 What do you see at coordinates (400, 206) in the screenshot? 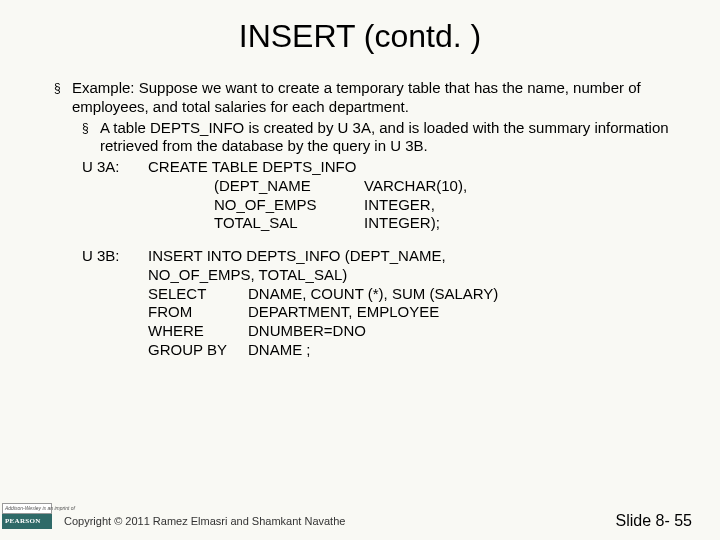
I see `col-type: INTEGER,` at bounding box center [400, 206].